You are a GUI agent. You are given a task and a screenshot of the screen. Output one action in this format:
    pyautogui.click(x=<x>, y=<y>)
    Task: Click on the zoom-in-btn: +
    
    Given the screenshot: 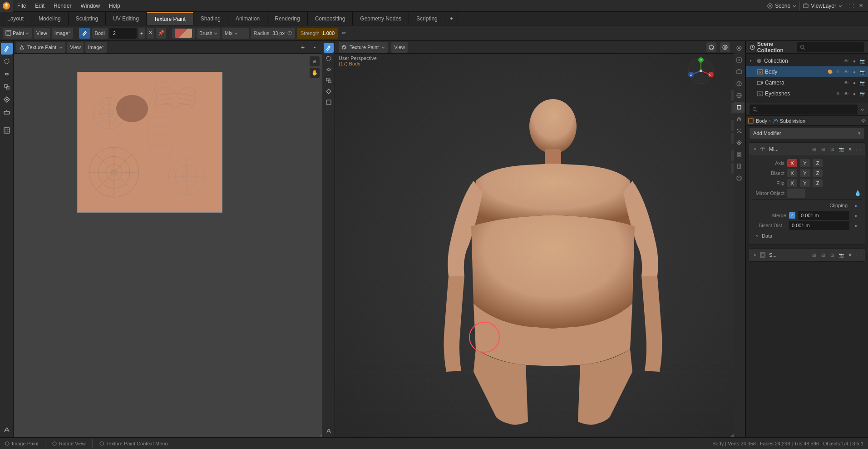 What is the action you would take?
    pyautogui.click(x=732, y=95)
    